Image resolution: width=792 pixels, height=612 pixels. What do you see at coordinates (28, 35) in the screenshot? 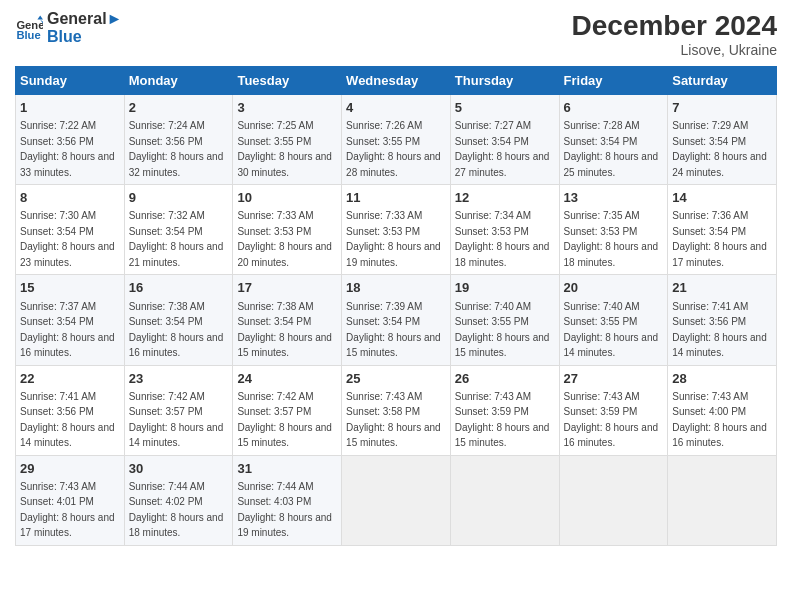
I see `svg-text: Blue` at bounding box center [28, 35].